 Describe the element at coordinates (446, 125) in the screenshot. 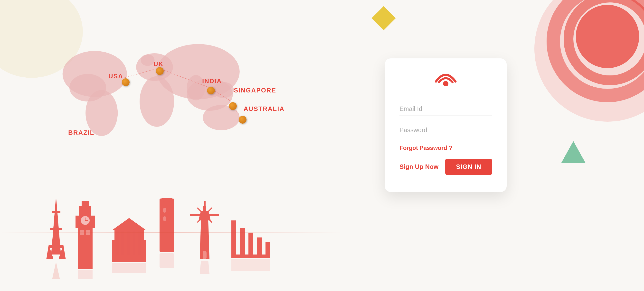

I see `login-card: Forgot Password ? Sign Up Now SIGN IN` at that location.